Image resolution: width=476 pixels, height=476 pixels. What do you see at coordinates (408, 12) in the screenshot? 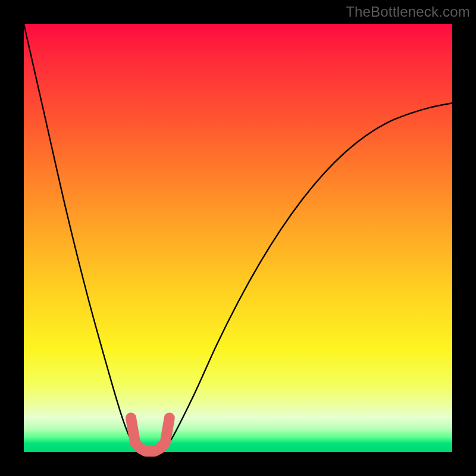
I see `watermark-text: TheBottleneck.com` at bounding box center [408, 12].